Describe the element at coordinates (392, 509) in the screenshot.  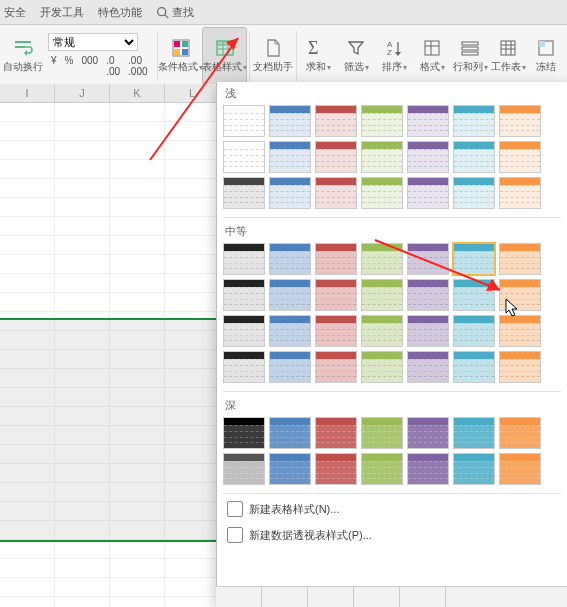
I see `new-table-style: 新建表格样式(N)...` at that location.